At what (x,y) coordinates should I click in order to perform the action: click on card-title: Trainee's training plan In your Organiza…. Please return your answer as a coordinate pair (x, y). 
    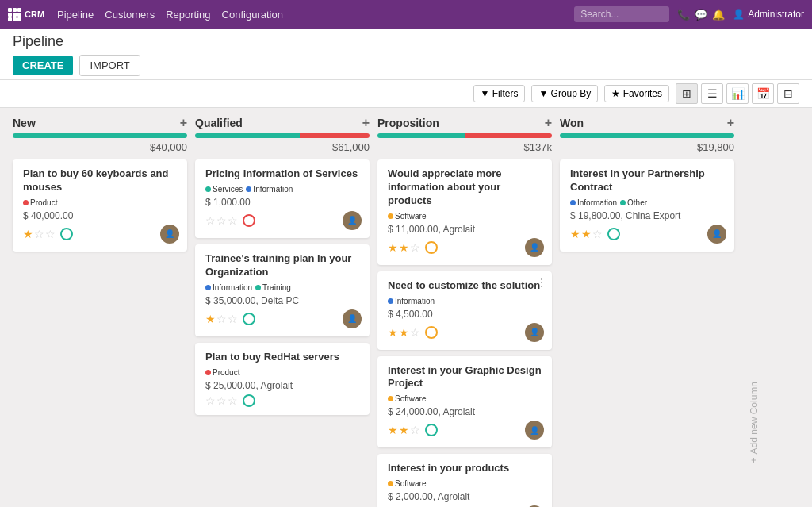
    Looking at the image, I should click on (284, 266).